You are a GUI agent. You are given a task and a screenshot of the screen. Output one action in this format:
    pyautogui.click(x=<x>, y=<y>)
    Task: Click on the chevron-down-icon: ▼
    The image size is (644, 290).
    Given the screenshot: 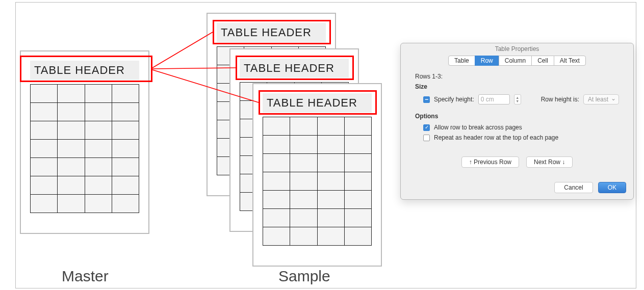 What is the action you would take?
    pyautogui.click(x=517, y=101)
    